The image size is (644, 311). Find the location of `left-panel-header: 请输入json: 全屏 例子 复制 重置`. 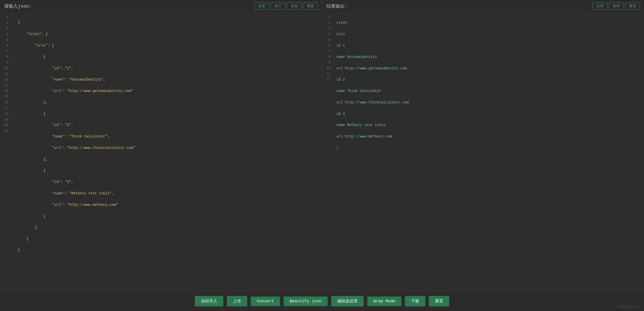

left-panel-header: 请输入json: 全屏 例子 复制 重置 is located at coordinates (161, 6).